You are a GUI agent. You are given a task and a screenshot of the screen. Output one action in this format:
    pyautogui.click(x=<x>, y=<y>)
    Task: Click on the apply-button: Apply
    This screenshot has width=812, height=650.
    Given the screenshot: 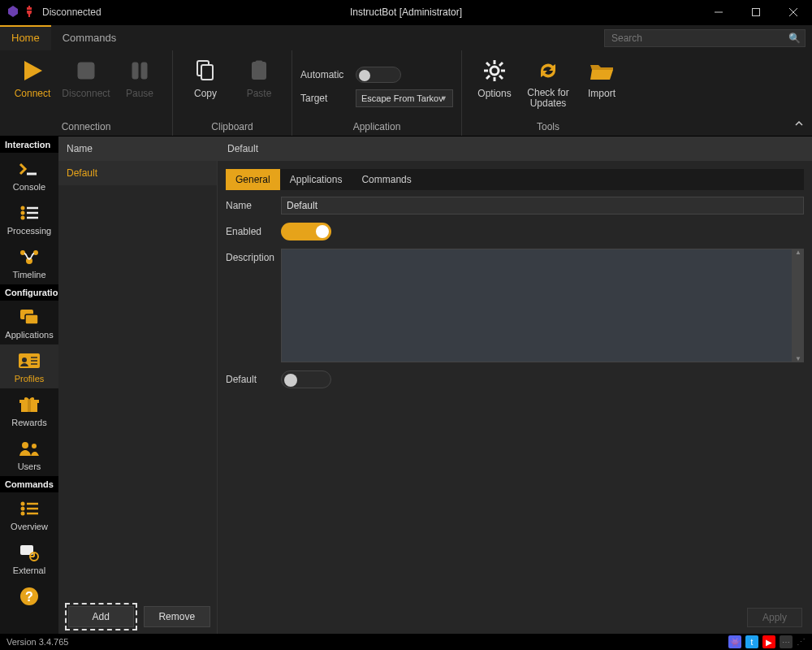 What is the action you would take?
    pyautogui.click(x=775, y=618)
    